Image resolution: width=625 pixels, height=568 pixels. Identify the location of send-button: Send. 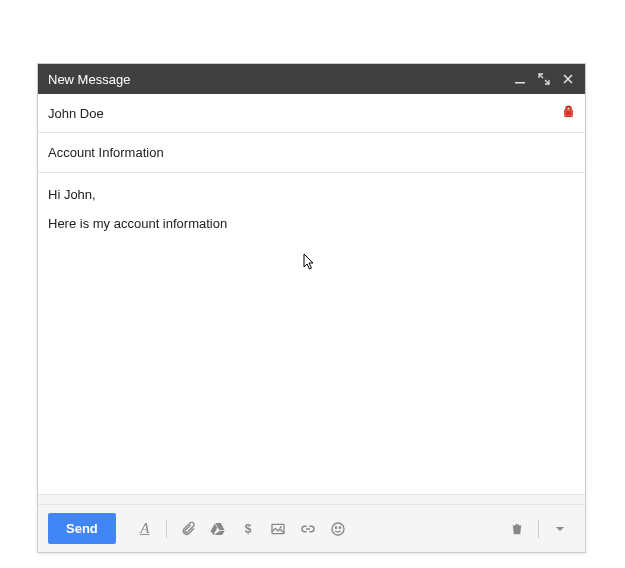
(82, 528).